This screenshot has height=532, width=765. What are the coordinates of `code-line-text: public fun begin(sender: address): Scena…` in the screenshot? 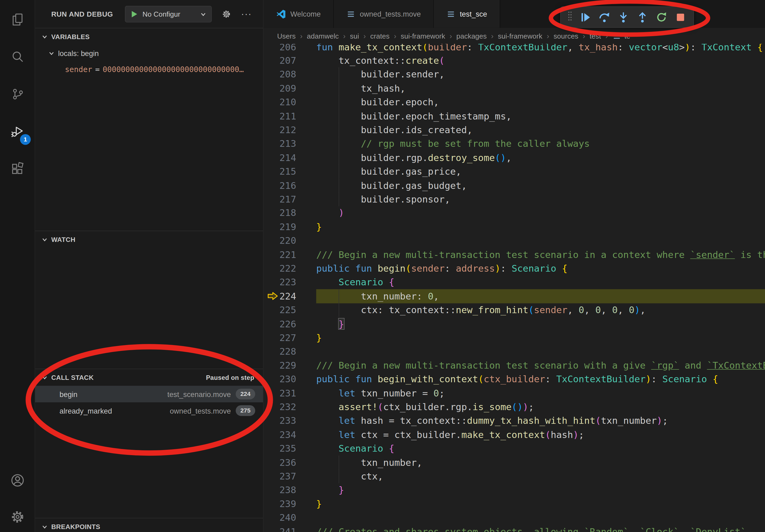 It's located at (442, 268).